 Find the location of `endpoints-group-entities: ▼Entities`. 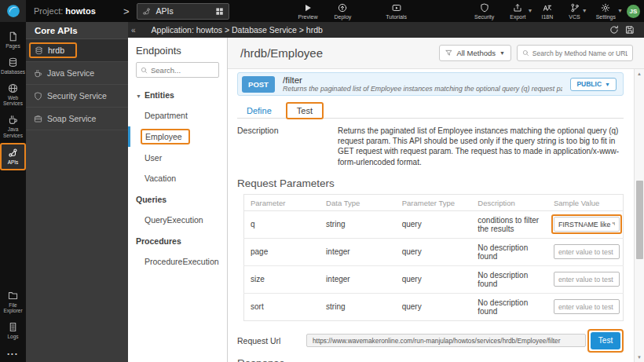

endpoints-group-entities: ▼Entities is located at coordinates (177, 94).